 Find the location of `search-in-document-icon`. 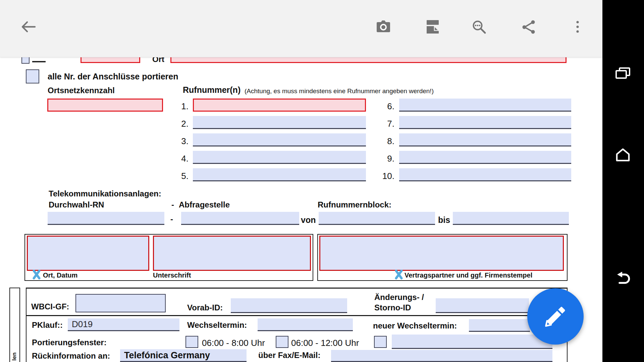

search-in-document-icon is located at coordinates (479, 27).